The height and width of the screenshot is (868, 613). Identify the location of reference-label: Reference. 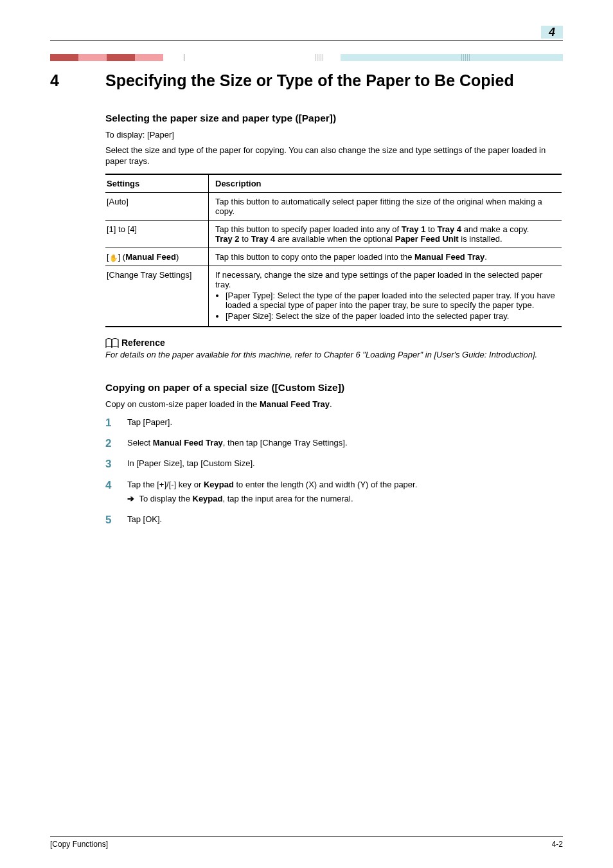
(334, 343).